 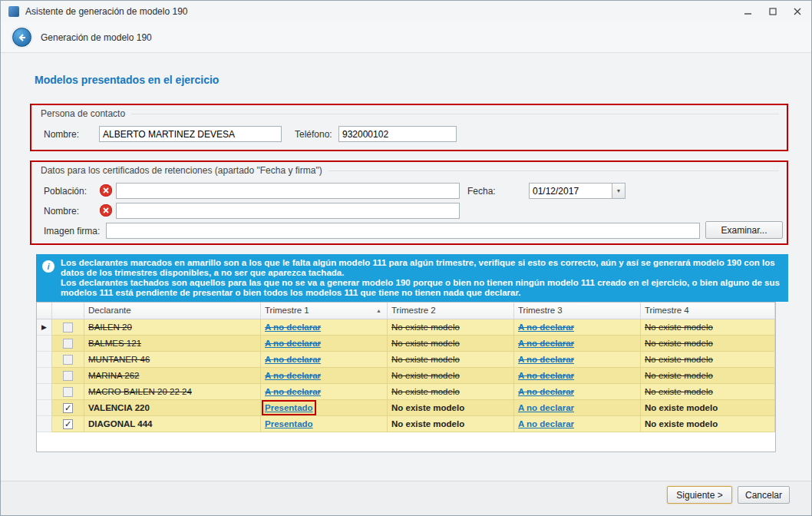 What do you see at coordinates (619, 190) in the screenshot?
I see `fecha-dropdown-button: ▼` at bounding box center [619, 190].